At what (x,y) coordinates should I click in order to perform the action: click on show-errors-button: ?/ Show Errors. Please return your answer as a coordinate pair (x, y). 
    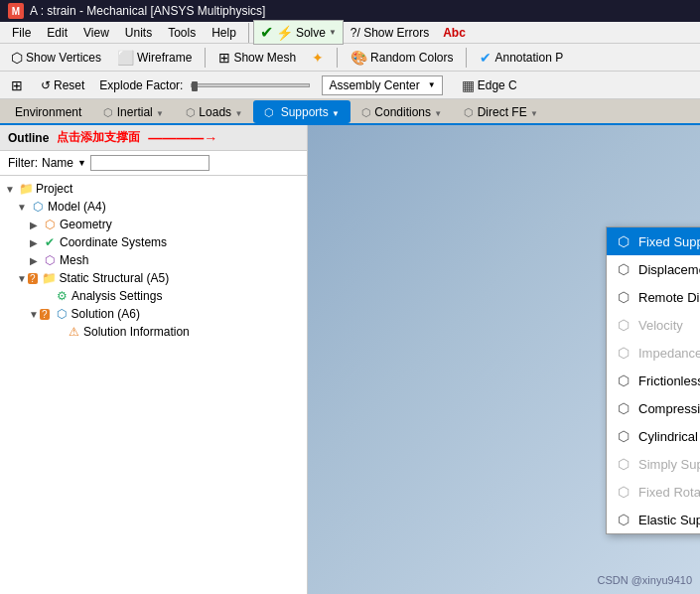
    Looking at the image, I should click on (389, 33).